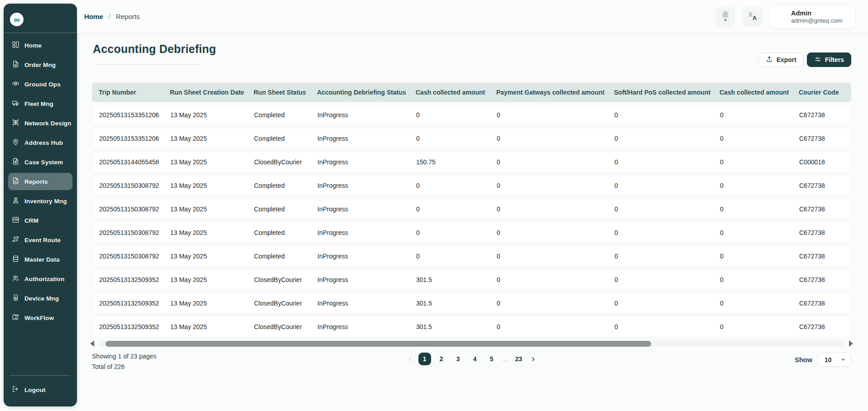  I want to click on scrollbar-track, so click(472, 344).